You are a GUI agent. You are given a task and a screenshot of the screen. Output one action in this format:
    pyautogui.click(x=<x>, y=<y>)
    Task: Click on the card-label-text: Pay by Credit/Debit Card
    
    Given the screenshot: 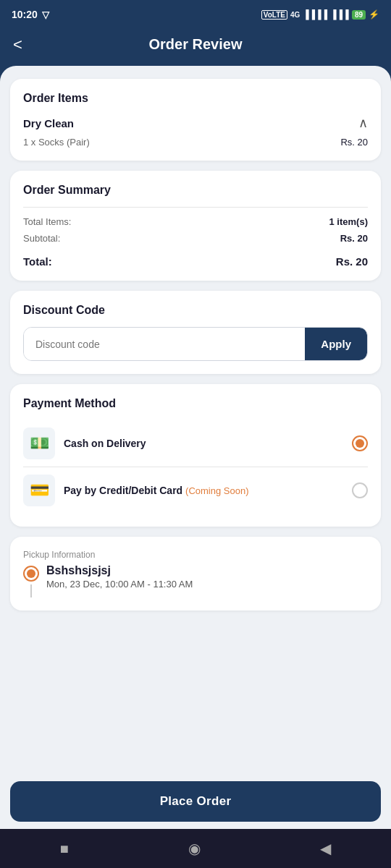 What is the action you would take?
    pyautogui.click(x=123, y=490)
    